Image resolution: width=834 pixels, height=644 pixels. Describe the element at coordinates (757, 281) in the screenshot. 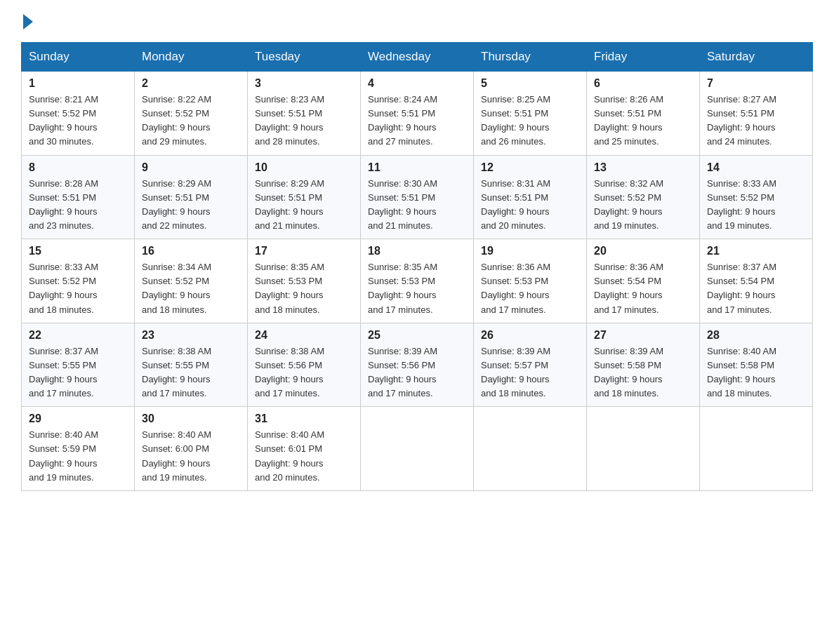

I see `calendar-cell: 21 Sunrise: 8:37 AM Sunset: 5:54 PM Dayl…` at that location.